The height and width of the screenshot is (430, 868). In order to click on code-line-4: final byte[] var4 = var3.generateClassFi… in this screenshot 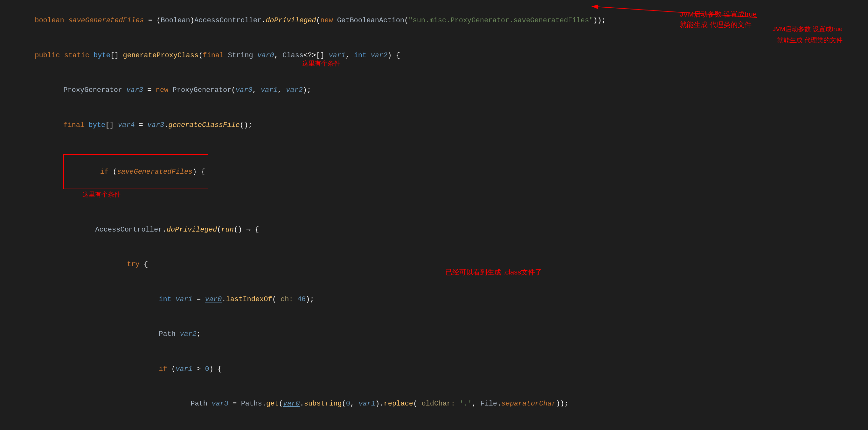, I will do `click(434, 125)`.